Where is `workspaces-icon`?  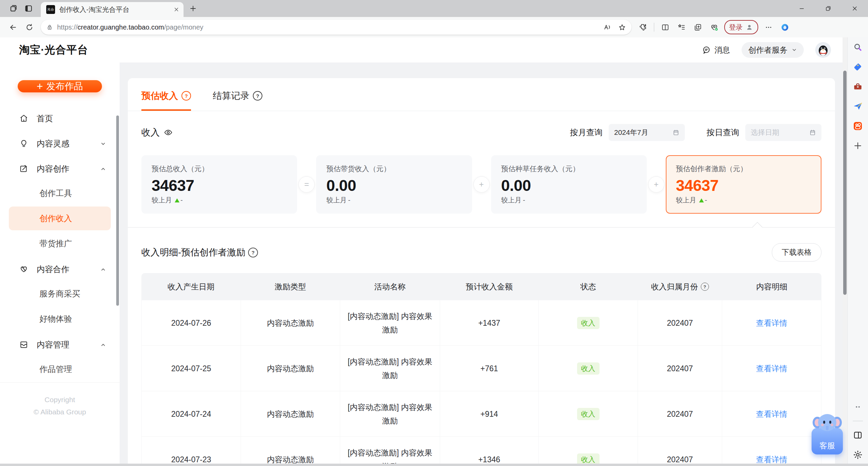 workspaces-icon is located at coordinates (14, 8).